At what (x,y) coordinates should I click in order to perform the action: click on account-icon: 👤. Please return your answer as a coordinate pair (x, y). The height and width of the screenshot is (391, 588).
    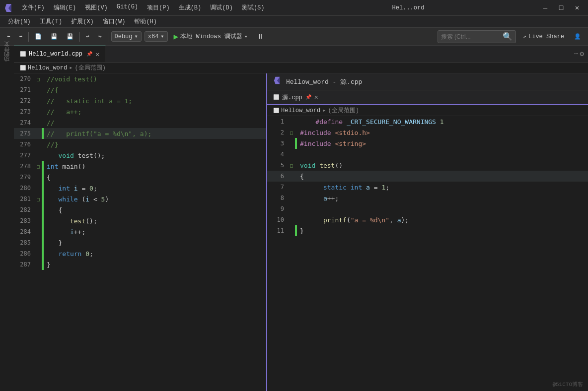
    Looking at the image, I should click on (578, 37).